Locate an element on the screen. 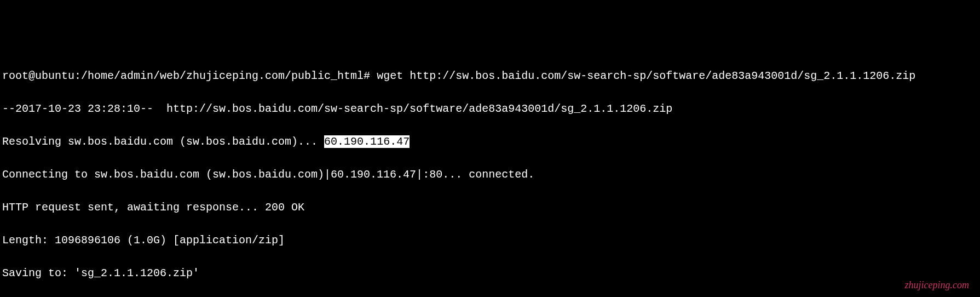 The height and width of the screenshot is (297, 980). wget-timestamp-line: --2017-10-23 23:28:10-- http://sw.bos.ba… is located at coordinates (490, 109).